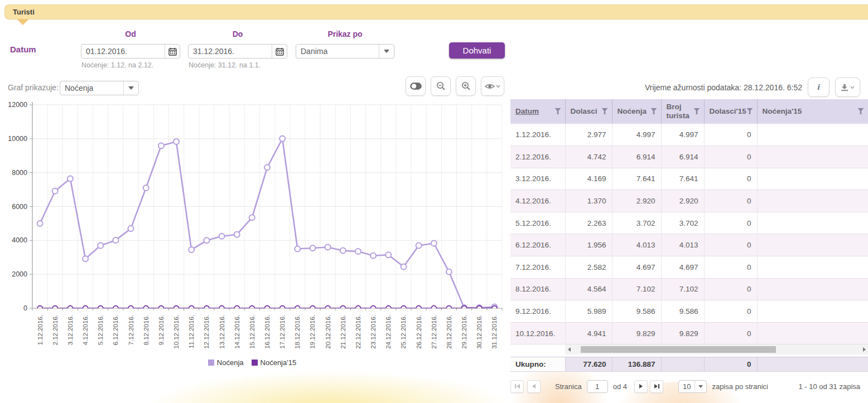 This screenshot has width=868, height=403. I want to click on legend-item: Noćenja'15, so click(274, 362).